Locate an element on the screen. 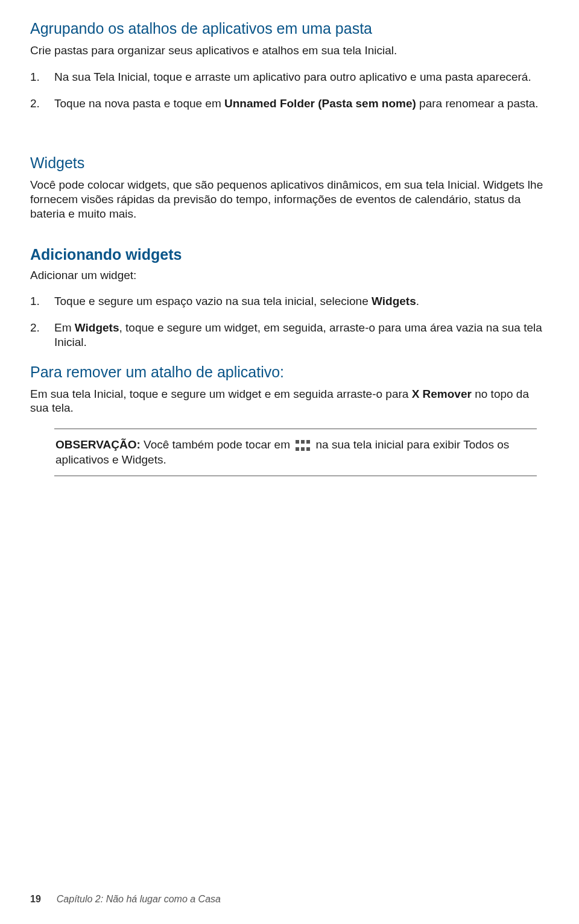 Image resolution: width=579 pixels, height=924 pixels. all-apps-icon is located at coordinates (303, 445).